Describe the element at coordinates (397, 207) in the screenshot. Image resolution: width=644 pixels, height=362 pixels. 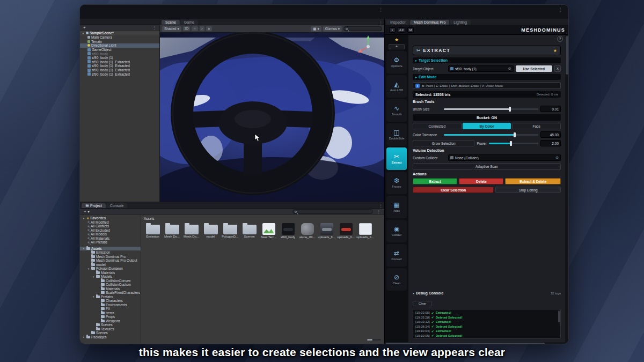
I see `tool-atlas: ▦Atlas` at that location.